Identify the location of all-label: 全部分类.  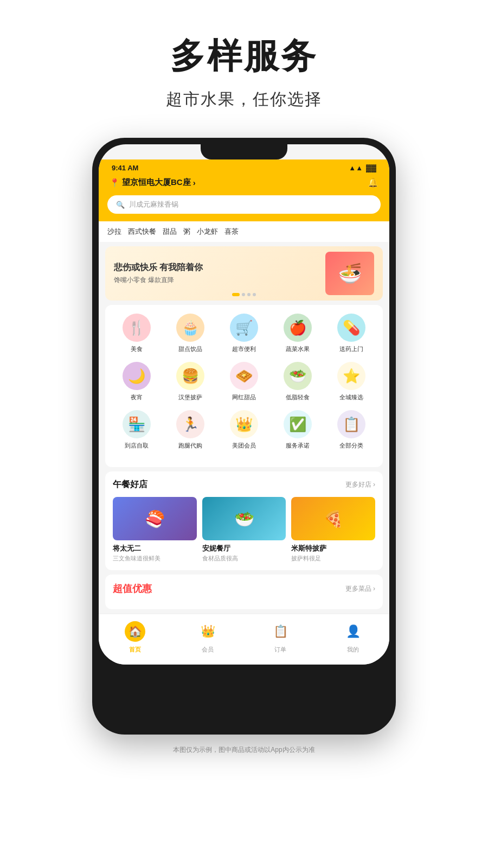
(351, 446).